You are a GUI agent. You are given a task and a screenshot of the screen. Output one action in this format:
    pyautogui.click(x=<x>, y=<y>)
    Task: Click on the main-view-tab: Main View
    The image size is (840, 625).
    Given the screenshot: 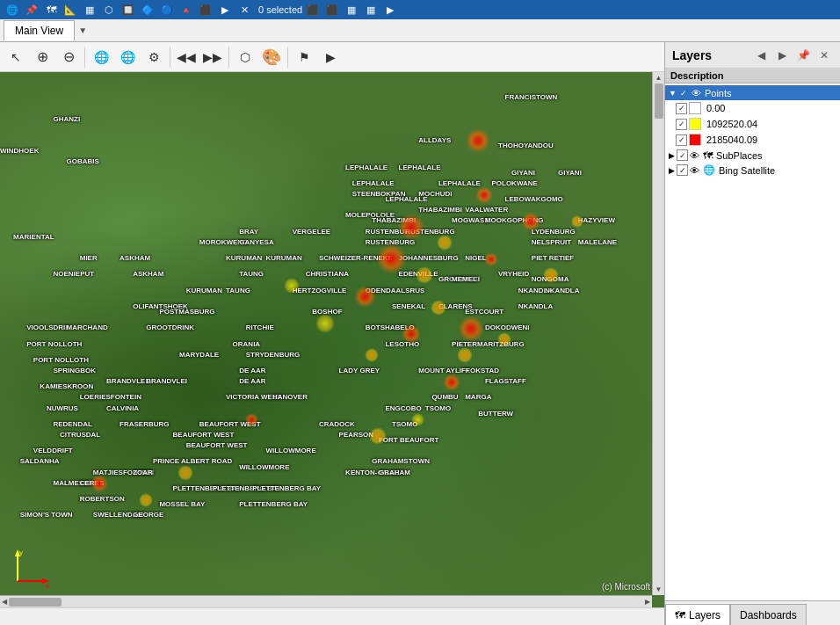 What is the action you would take?
    pyautogui.click(x=39, y=30)
    